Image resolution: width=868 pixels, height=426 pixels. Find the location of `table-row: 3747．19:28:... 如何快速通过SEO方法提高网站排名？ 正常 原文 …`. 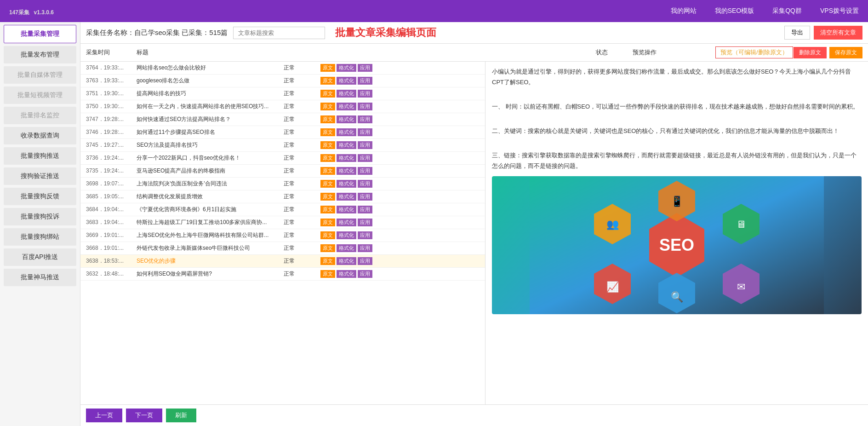

table-row: 3747．19:28:... 如何快速通过SEO方法提高网站排名？ 正常 原文 … is located at coordinates (283, 120).